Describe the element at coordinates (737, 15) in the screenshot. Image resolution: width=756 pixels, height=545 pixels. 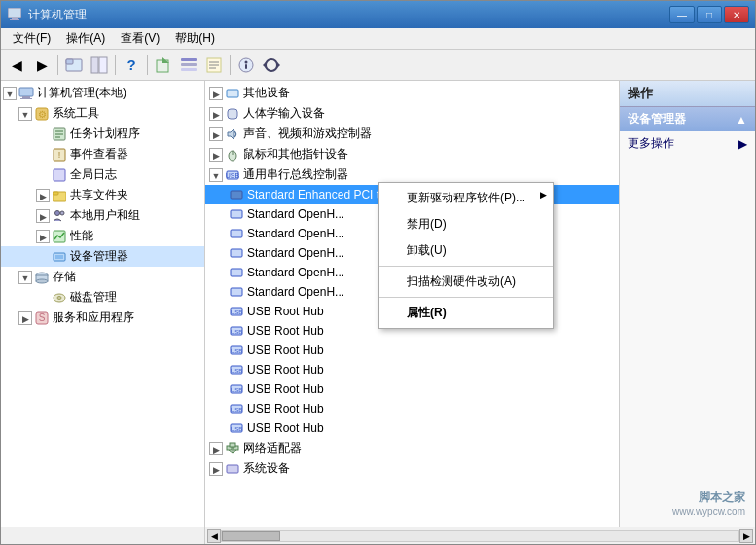
I see `close-button: ✕` at that location.